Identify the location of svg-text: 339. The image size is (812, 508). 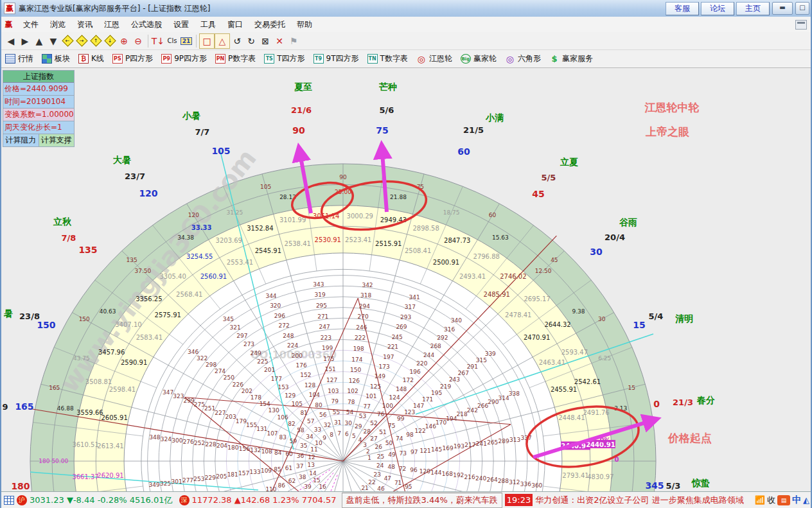
(491, 354).